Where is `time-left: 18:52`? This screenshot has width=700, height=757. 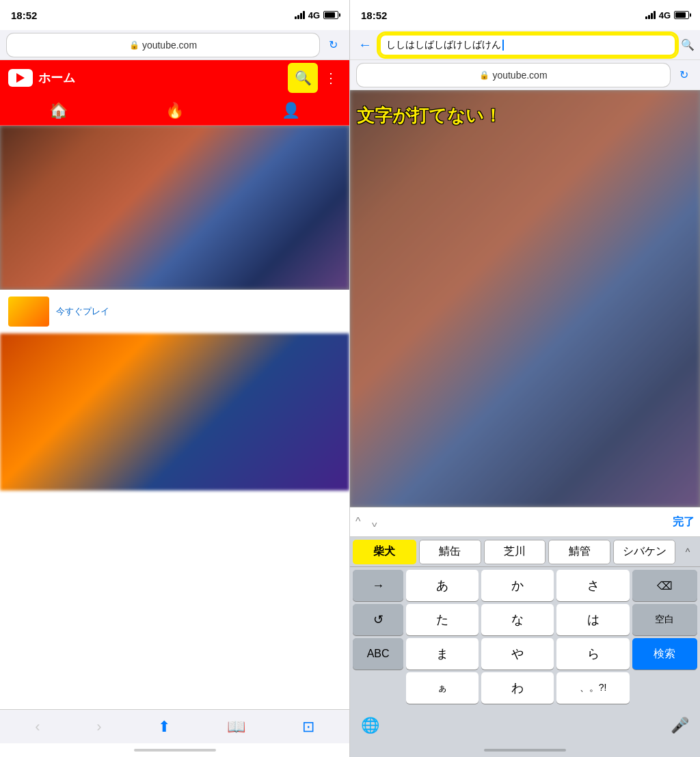
time-left: 18:52 is located at coordinates (24, 15).